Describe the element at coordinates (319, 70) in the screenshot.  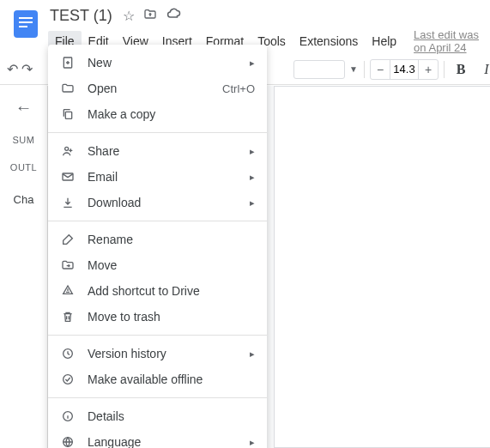
I see `font-selector` at that location.